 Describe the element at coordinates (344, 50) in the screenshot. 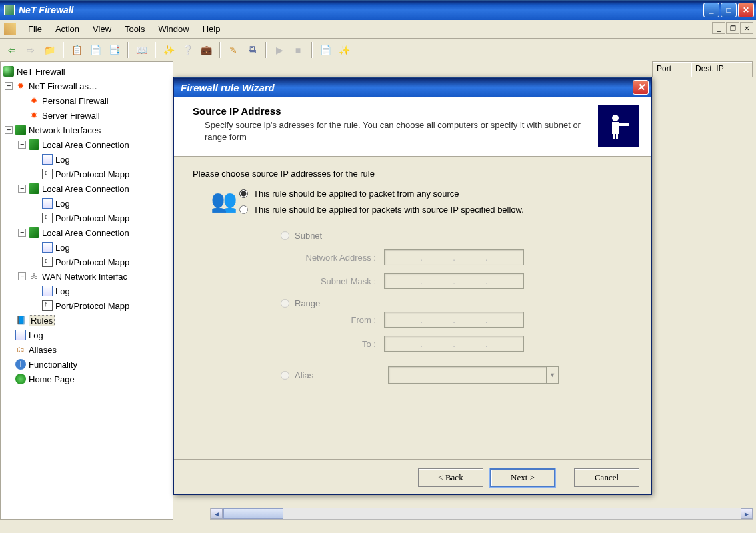

I see `wizard-icon: ✨` at that location.